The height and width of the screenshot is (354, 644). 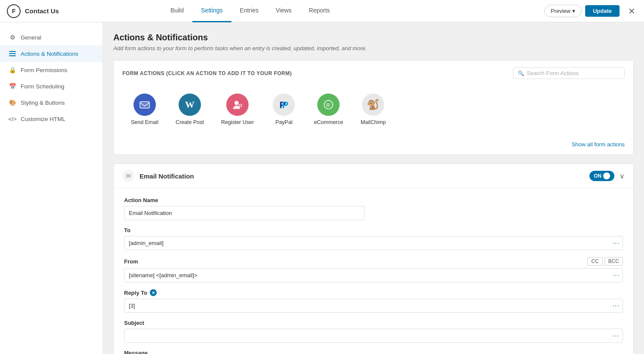 What do you see at coordinates (374, 331) in the screenshot?
I see `subject-field: Subject ···` at bounding box center [374, 331].